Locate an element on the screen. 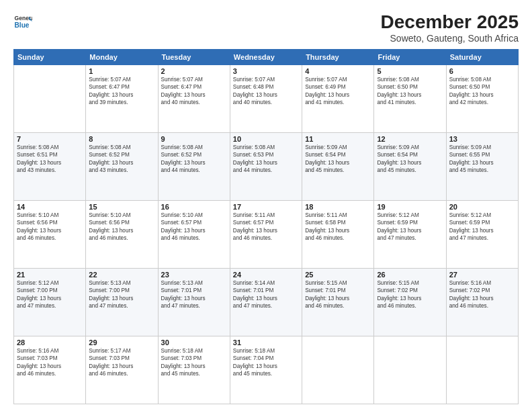  calendar-cell: 6Sunrise: 5:08 AM Sunset: 6:50 PM Daylig… is located at coordinates (482, 98).